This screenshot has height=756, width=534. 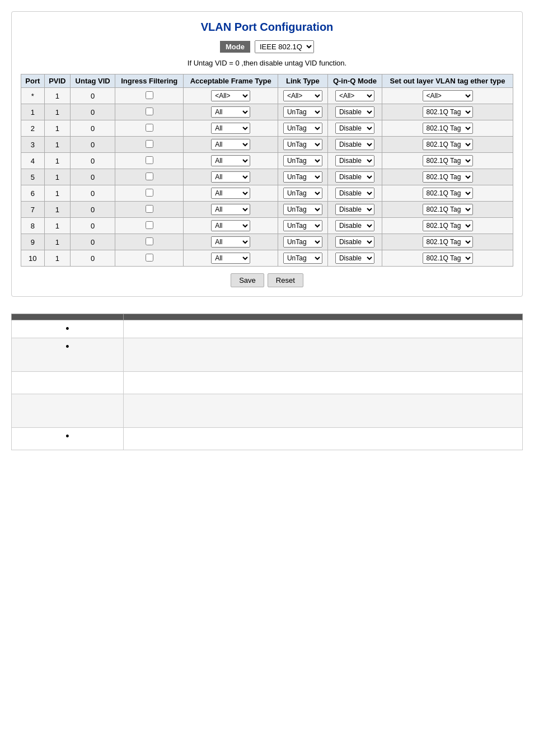 What do you see at coordinates (355, 242) in the screenshot?
I see `cell-qinq-9: DisableEnable` at bounding box center [355, 242].